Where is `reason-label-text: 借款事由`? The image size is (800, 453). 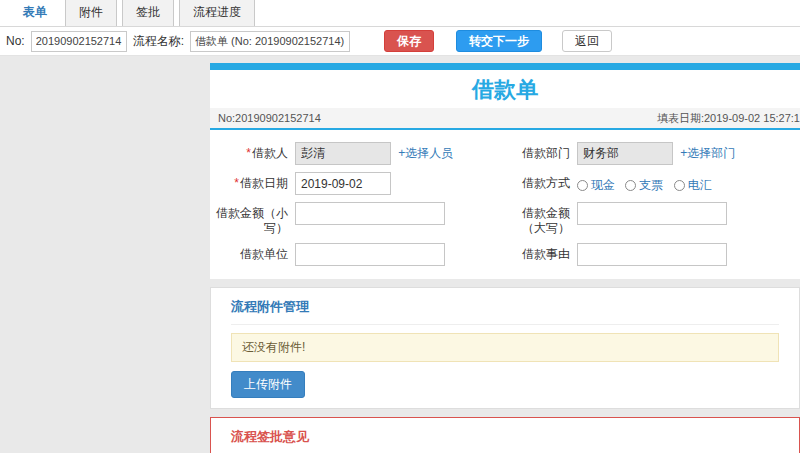
reason-label-text: 借款事由 is located at coordinates (546, 254).